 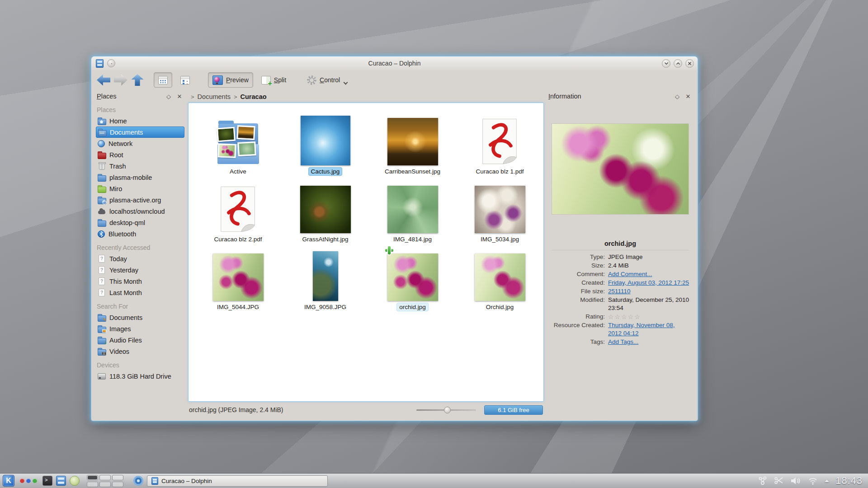 What do you see at coordinates (140, 144) in the screenshot?
I see `sidebar-item-network: Network` at bounding box center [140, 144].